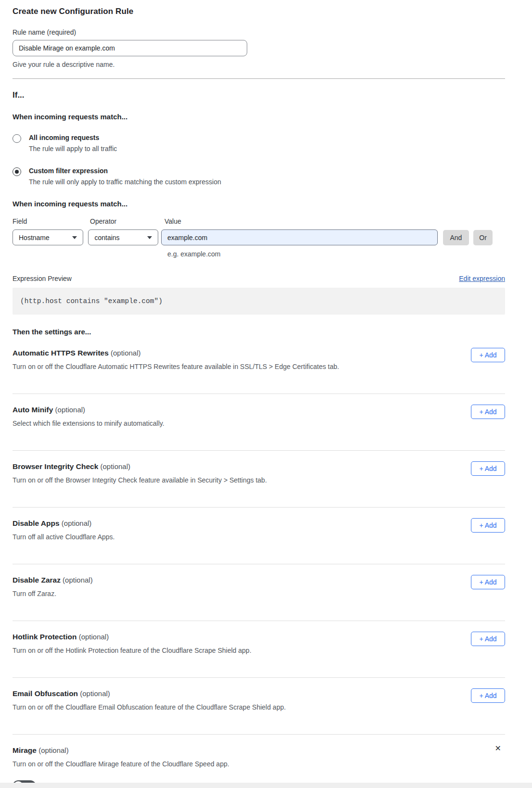 This screenshot has width=532, height=788. What do you see at coordinates (253, 12) in the screenshot?
I see `page-title: Create new Configuration Rule` at bounding box center [253, 12].